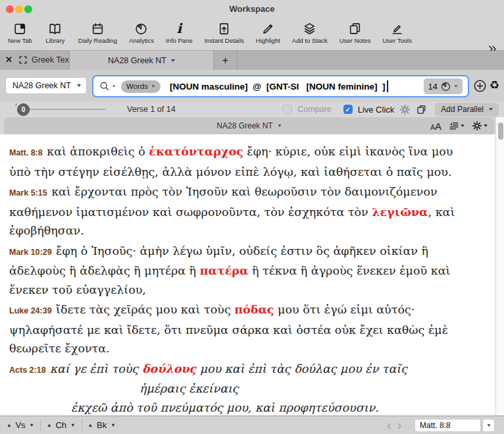  What do you see at coordinates (252, 9) in the screenshot?
I see `title-bar: Workspace` at bounding box center [252, 9].